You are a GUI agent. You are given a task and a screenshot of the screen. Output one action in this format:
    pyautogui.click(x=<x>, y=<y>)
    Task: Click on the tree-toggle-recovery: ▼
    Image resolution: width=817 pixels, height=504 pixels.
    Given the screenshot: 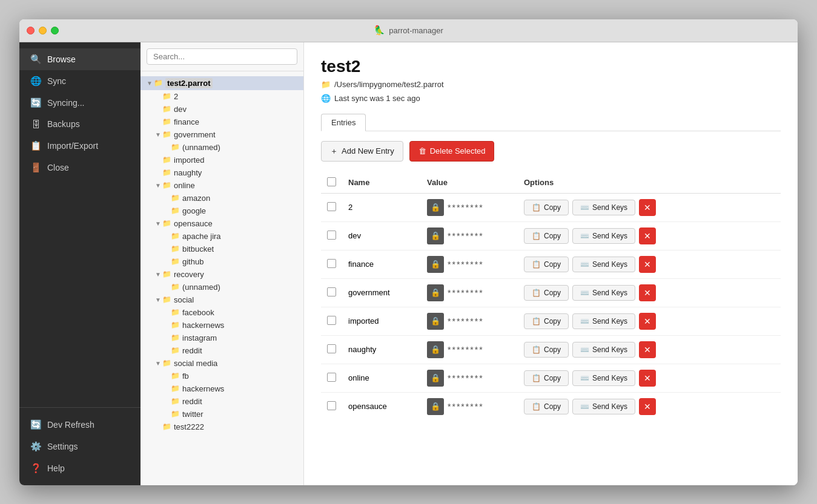 What is the action you would take?
    pyautogui.click(x=158, y=275)
    